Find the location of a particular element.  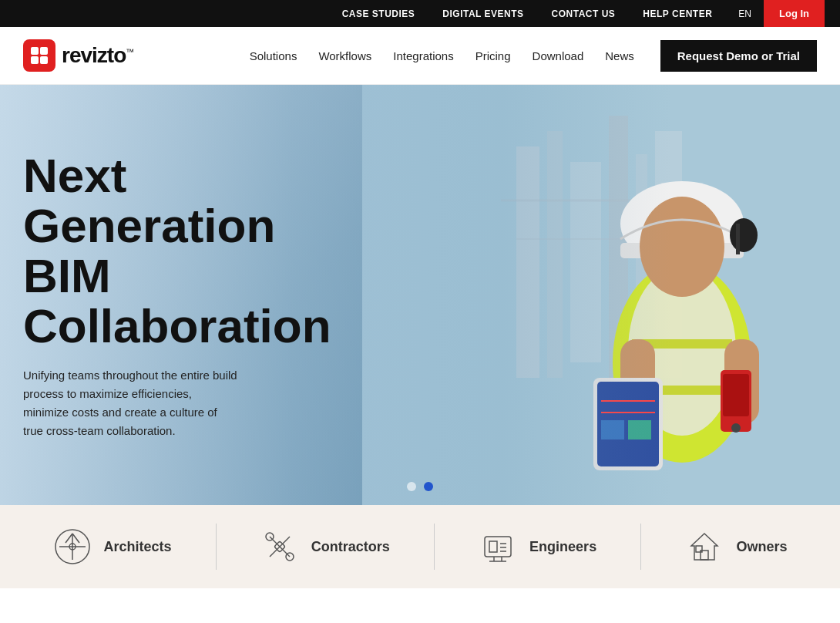

main-nav: revizto™ Solutions Workflows Integration… is located at coordinates (420, 56).